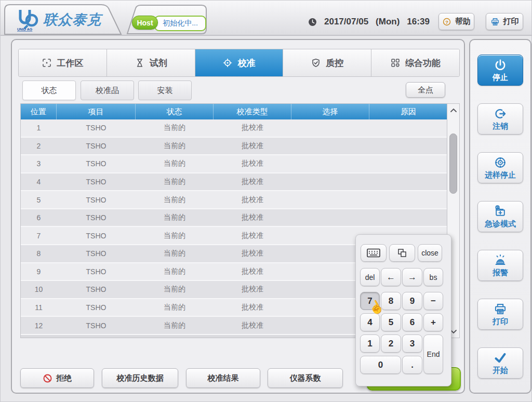  I want to click on numpad-minus-key: −, so click(433, 301).